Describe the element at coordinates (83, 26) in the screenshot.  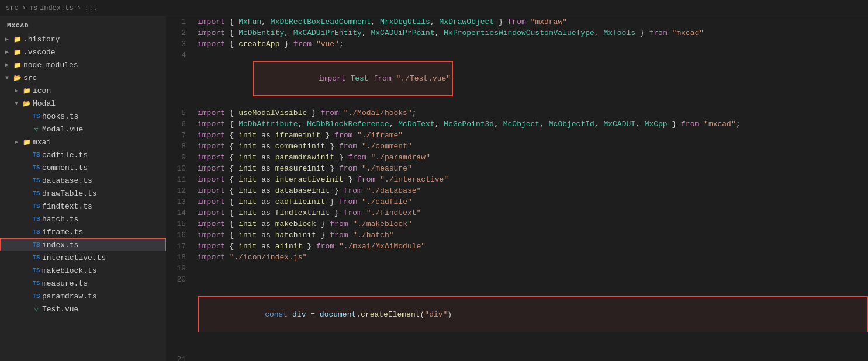
I see `sidebar-title: MXCAD` at that location.